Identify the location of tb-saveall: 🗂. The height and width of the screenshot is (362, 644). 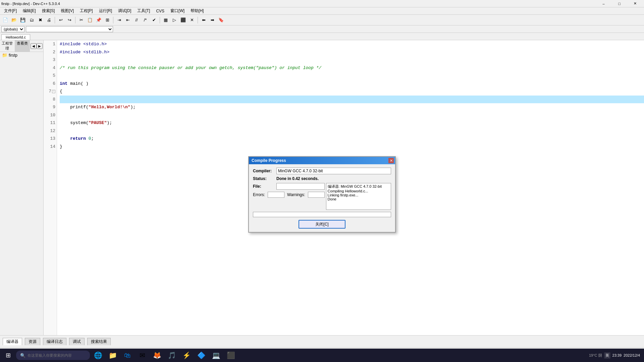
(32, 20).